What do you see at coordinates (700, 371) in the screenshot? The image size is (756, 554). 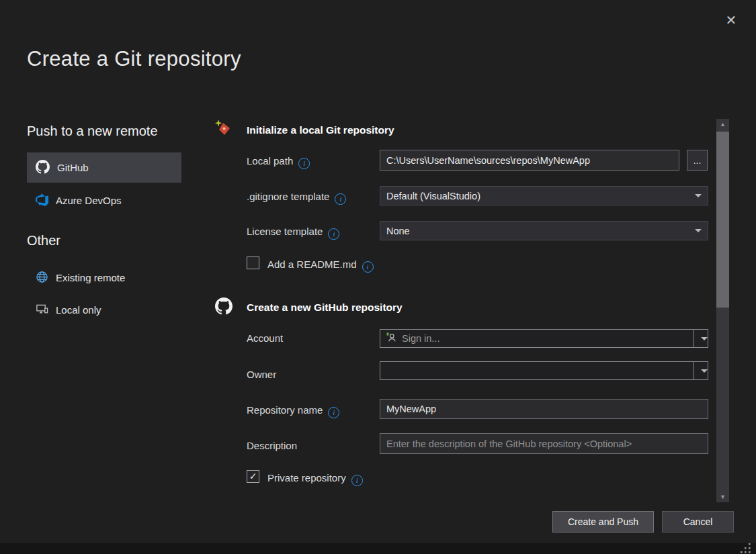 I see `owner-dropdown-button` at bounding box center [700, 371].